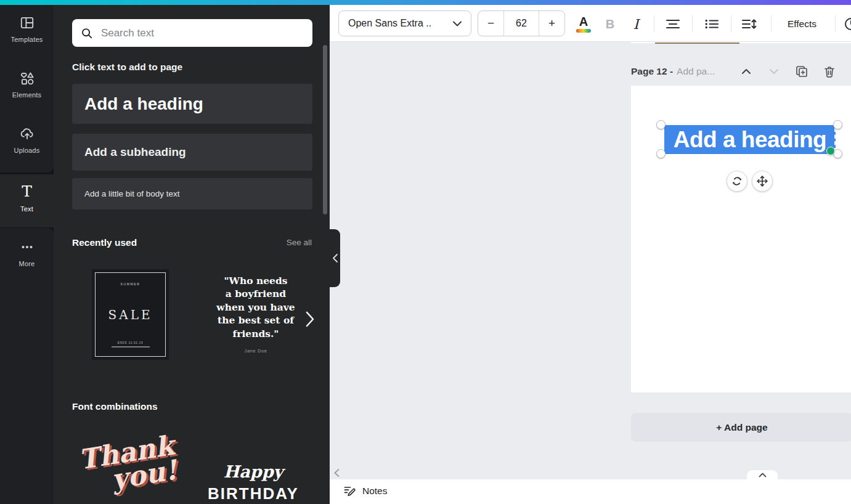 Image resolution: width=851 pixels, height=504 pixels. What do you see at coordinates (590, 23) in the screenshot?
I see `text-toolbar: Open Sans Extra .. − 62 + A B I` at bounding box center [590, 23].